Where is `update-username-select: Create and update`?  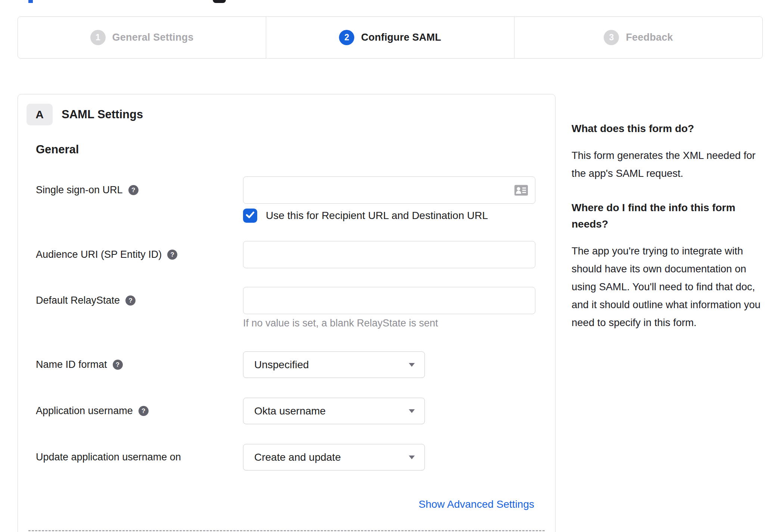
update-username-select: Create and update is located at coordinates (334, 457).